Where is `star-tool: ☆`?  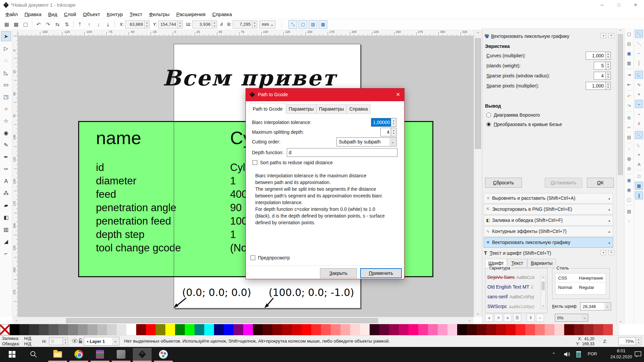 star-tool: ☆ is located at coordinates (6, 121).